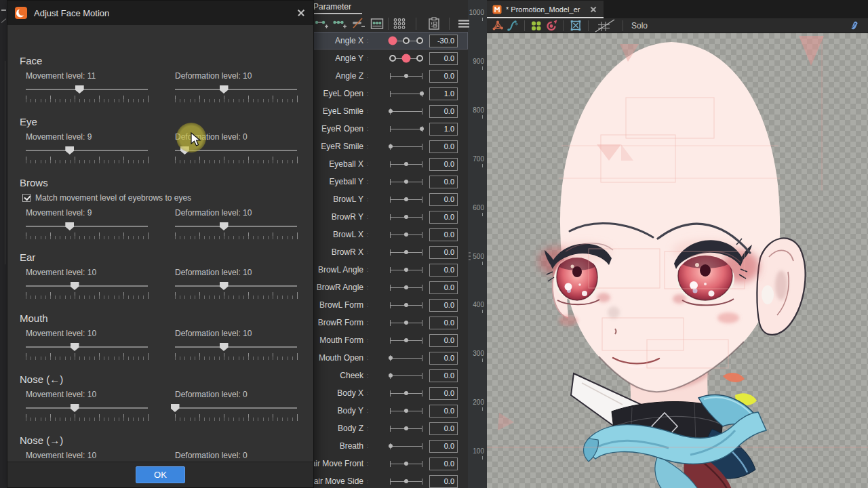  I want to click on dialog-titlebar: Adjust Face Motion, so click(160, 13).